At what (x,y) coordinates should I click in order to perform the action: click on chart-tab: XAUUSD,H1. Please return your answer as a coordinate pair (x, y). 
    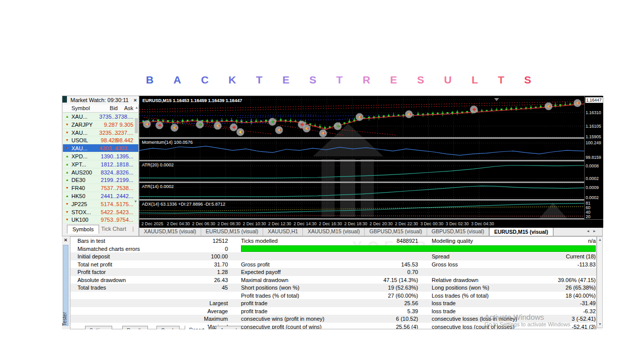
    Looking at the image, I should click on (283, 231).